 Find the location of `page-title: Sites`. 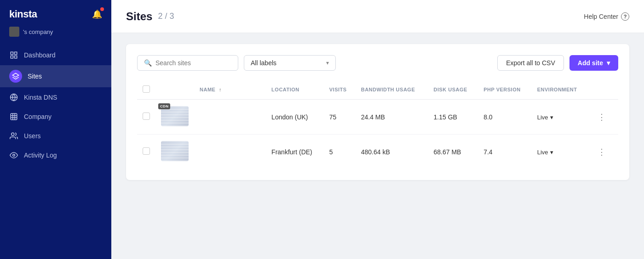

page-title: Sites is located at coordinates (139, 17).